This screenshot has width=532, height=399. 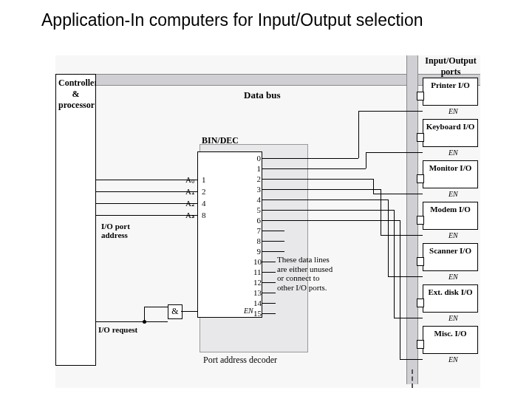 I want to click on decoder-out-14: 14, so click(x=257, y=303).